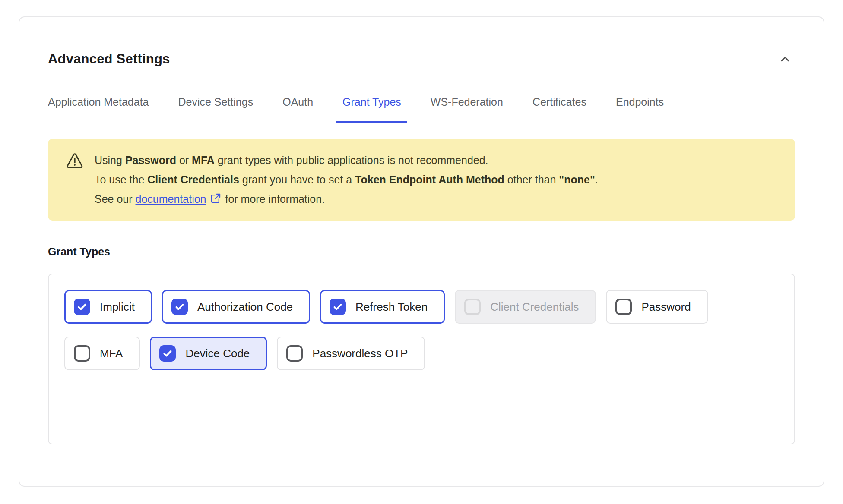 This screenshot has width=843, height=504. What do you see at coordinates (102, 353) in the screenshot?
I see `grant-type-mfa: MFA` at bounding box center [102, 353].